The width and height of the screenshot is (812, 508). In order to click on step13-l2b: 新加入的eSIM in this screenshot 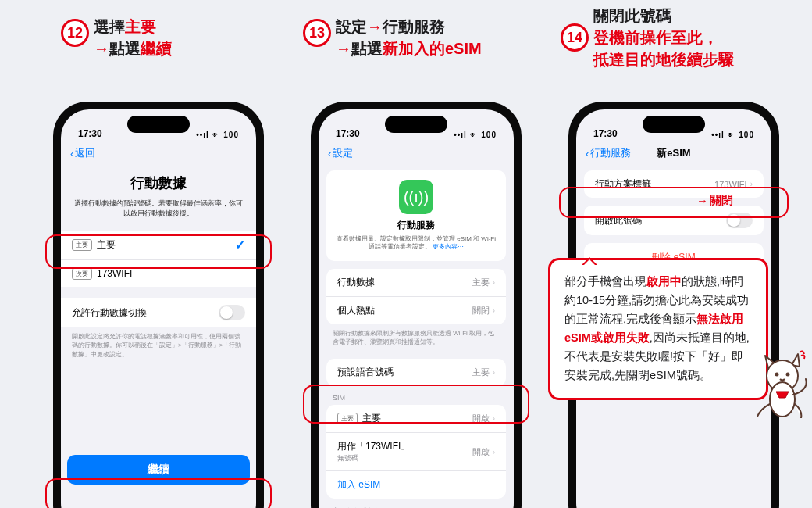, I will do `click(433, 48)`.